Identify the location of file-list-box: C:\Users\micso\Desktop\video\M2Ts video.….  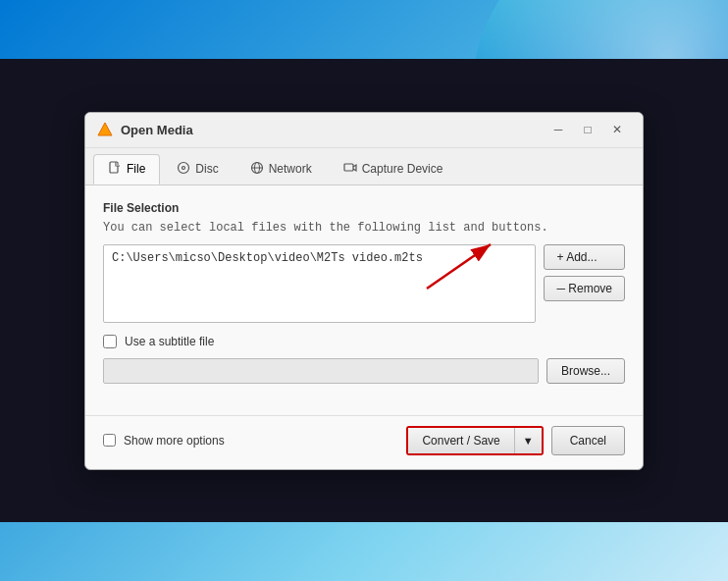
(320, 284).